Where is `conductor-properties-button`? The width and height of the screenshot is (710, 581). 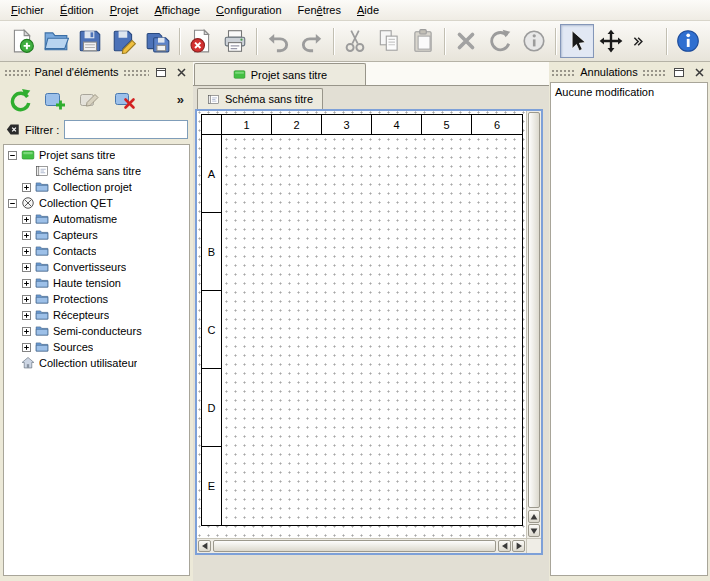 conductor-properties-button is located at coordinates (534, 41).